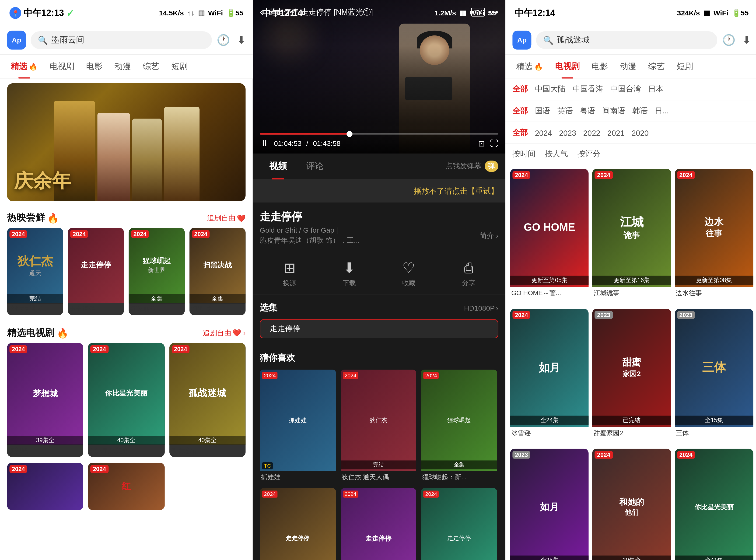  Describe the element at coordinates (494, 144) in the screenshot. I see `fullscreen-button: ⛶` at that location.